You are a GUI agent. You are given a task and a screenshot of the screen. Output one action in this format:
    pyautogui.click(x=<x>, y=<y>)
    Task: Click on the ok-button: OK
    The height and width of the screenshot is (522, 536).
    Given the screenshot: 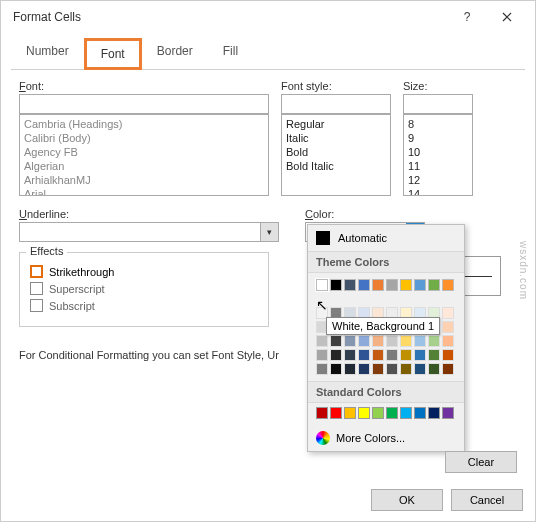 What is the action you would take?
    pyautogui.click(x=407, y=500)
    